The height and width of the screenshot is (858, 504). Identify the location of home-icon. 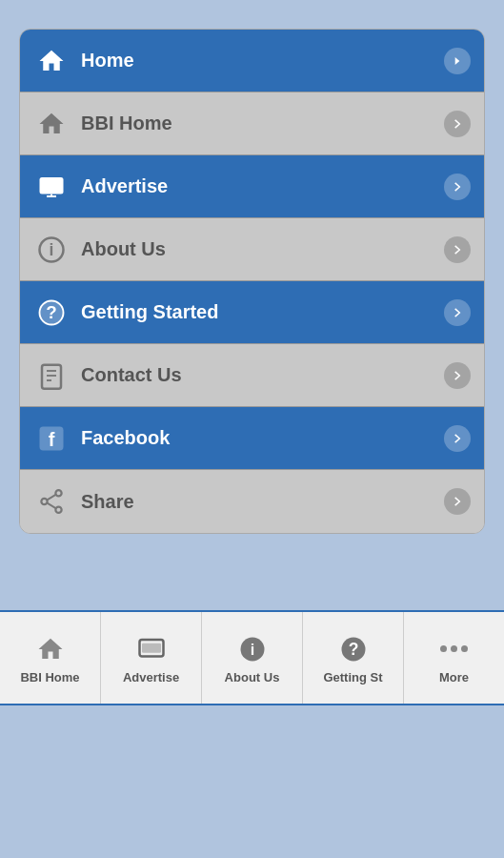
(51, 61).